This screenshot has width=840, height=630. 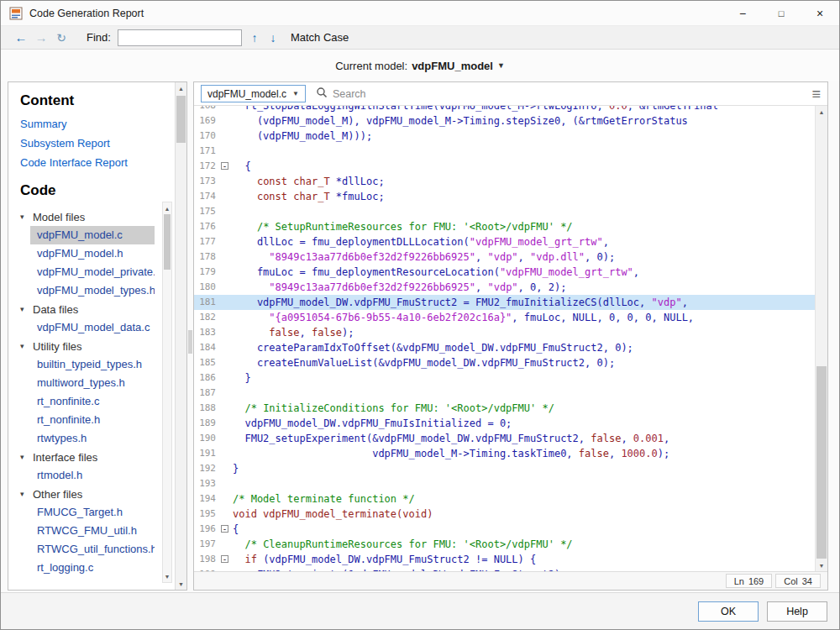 What do you see at coordinates (504, 257) in the screenshot?
I see `code-line-178: 178 "8949c13aa77d6b0ef32d2f9226bb6925", …` at bounding box center [504, 257].